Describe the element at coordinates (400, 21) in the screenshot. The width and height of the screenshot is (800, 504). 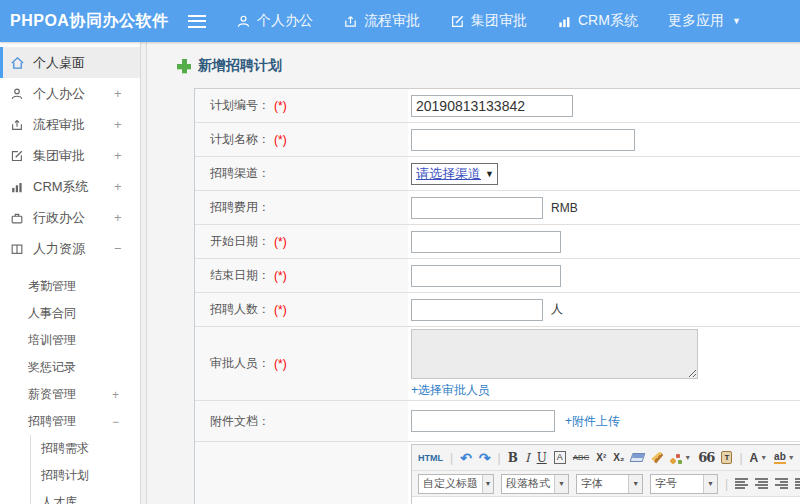
I see `topbar: PHPOA协同办公软件 个人办公 流程审批 集团审批 CRM系统 更多应用 ▼` at that location.